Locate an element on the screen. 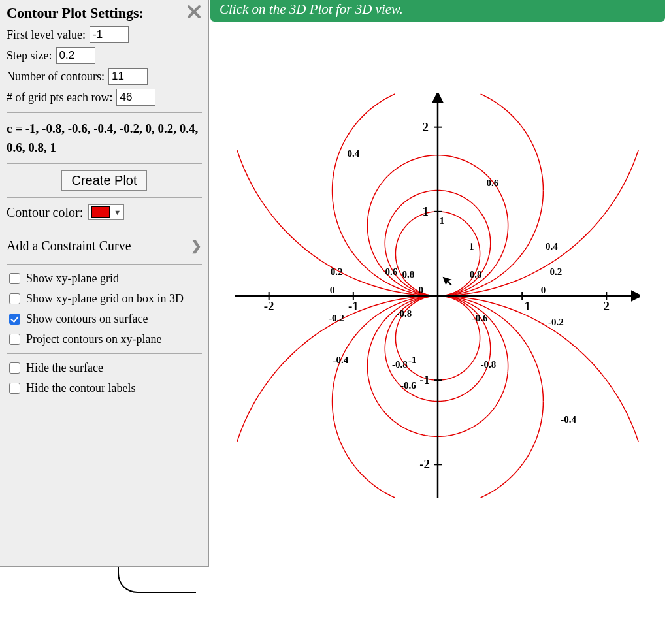 The height and width of the screenshot is (644, 669). hide-surface-label: Hide the surface is located at coordinates (65, 368).